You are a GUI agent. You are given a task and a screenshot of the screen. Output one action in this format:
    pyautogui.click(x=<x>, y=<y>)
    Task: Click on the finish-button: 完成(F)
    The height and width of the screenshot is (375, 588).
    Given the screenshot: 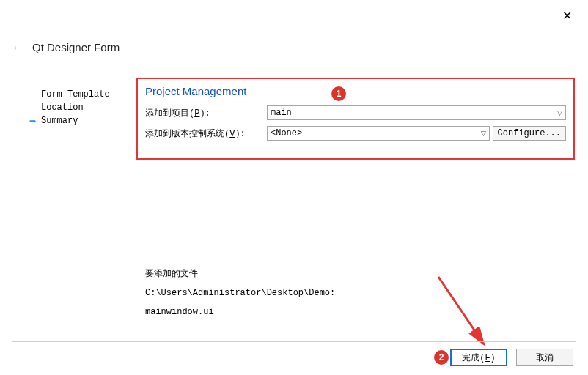 What is the action you would take?
    pyautogui.click(x=479, y=357)
    